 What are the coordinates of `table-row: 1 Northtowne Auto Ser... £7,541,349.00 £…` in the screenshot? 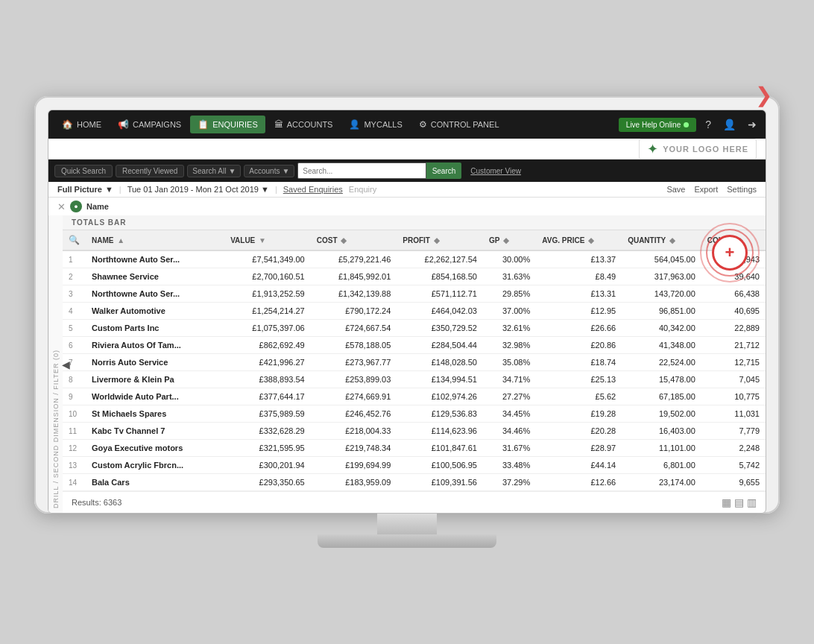 It's located at (414, 259).